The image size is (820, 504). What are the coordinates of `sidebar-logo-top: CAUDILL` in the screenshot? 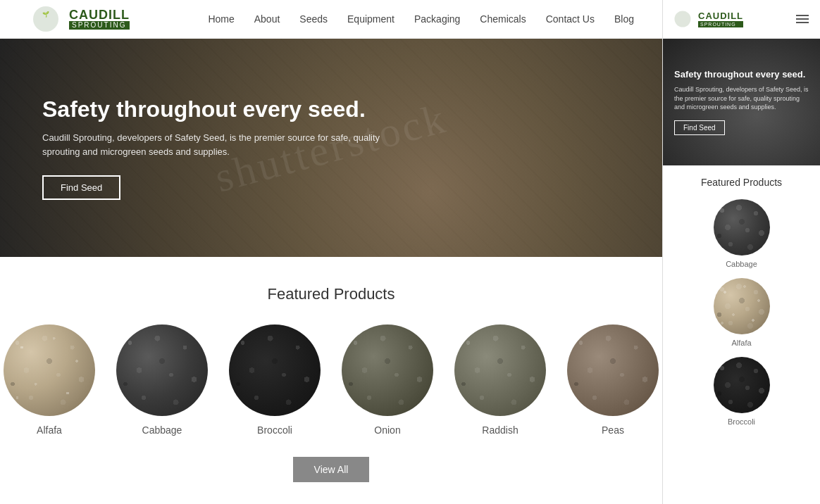 It's located at (721, 15).